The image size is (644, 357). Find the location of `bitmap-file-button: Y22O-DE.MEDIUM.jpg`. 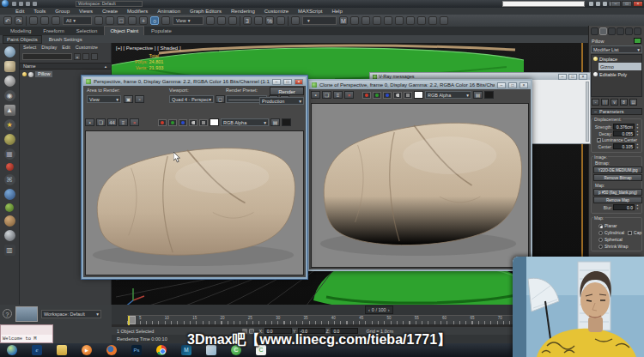

bitmap-file-button: Y22O-DE.MEDIUM.jpg is located at coordinates (618, 170).